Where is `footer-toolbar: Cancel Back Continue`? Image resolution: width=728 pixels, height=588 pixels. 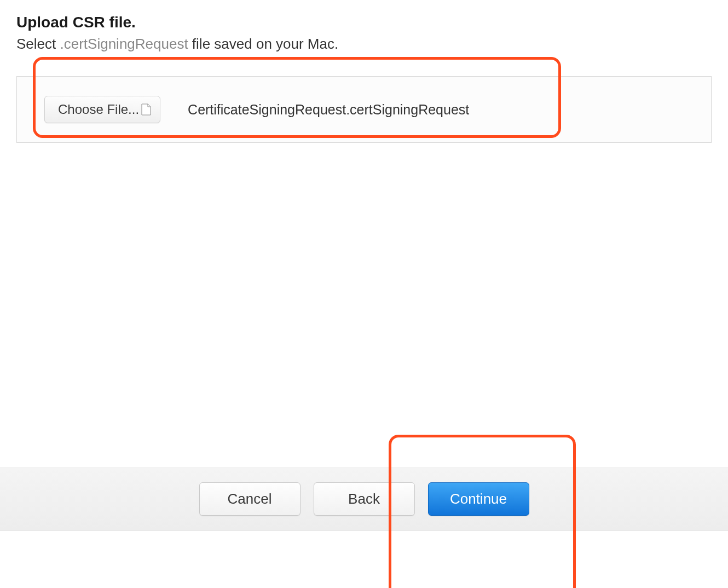 footer-toolbar: Cancel Back Continue is located at coordinates (364, 499).